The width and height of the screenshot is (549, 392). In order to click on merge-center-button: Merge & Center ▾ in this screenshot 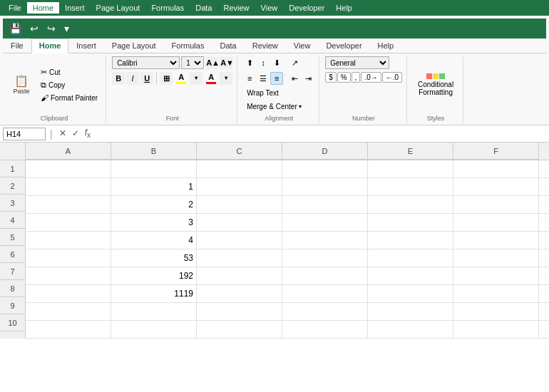, I will do `click(274, 107)`.